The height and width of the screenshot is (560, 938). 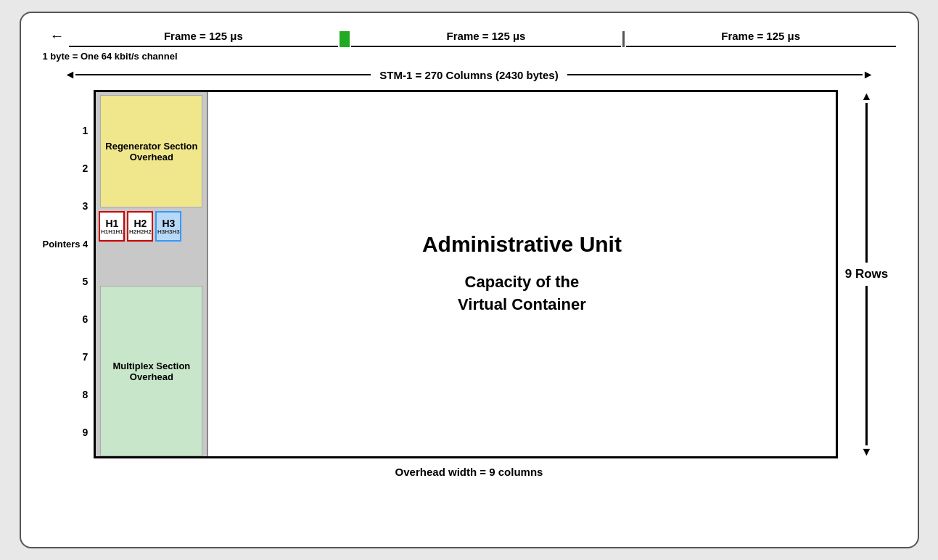 What do you see at coordinates (522, 281) in the screenshot?
I see `au-subtitle1: Capacity of the` at bounding box center [522, 281].